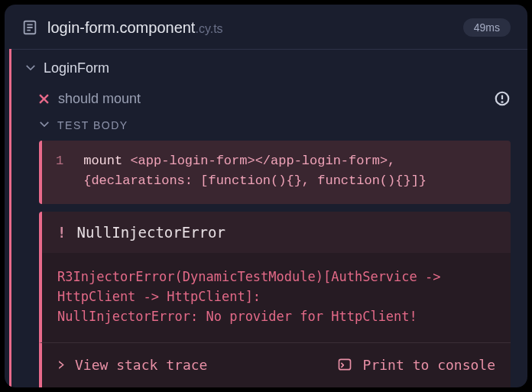  I want to click on test-row: should mount, so click(269, 101).